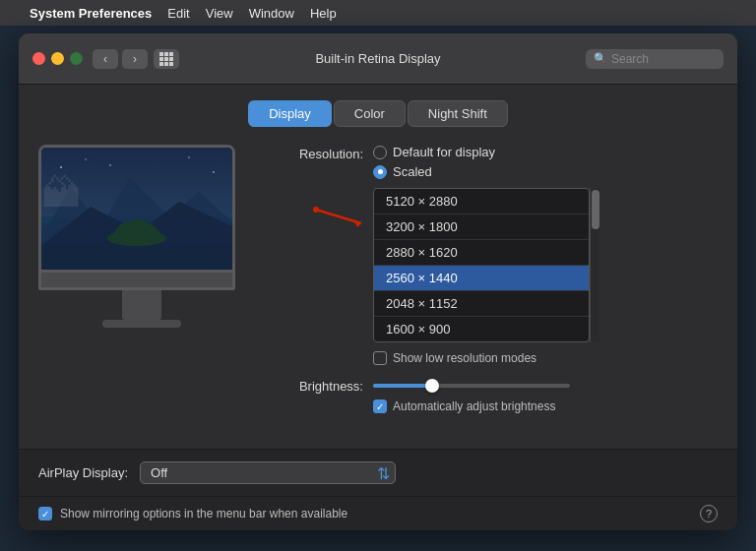  I want to click on imac-screen-content, so click(137, 209).